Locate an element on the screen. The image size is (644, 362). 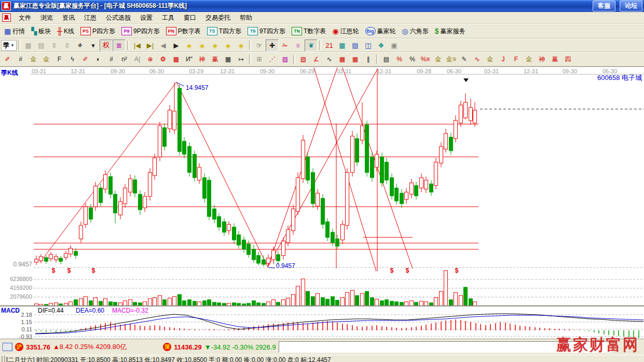
forum-button: 论坛 is located at coordinates (631, 6).